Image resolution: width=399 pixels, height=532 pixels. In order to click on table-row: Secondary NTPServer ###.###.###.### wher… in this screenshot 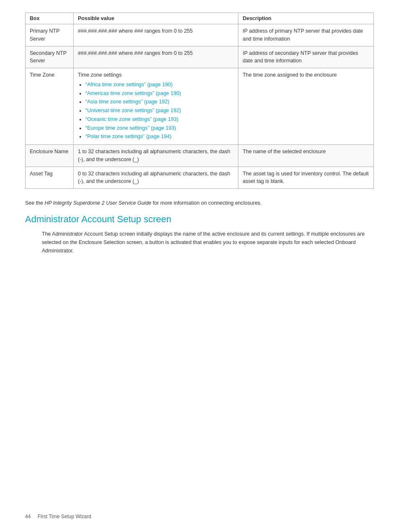, I will do `click(200, 57)`.